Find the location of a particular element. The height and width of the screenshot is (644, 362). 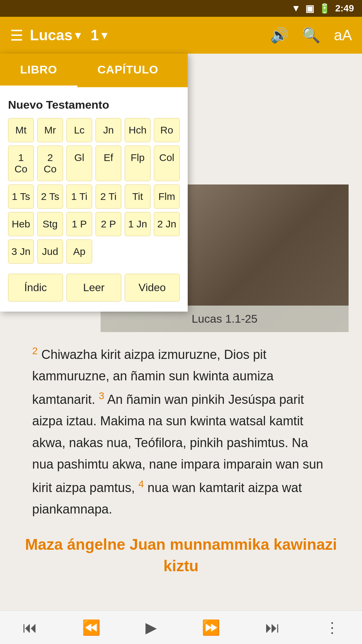

book-mt: Mt is located at coordinates (21, 130).